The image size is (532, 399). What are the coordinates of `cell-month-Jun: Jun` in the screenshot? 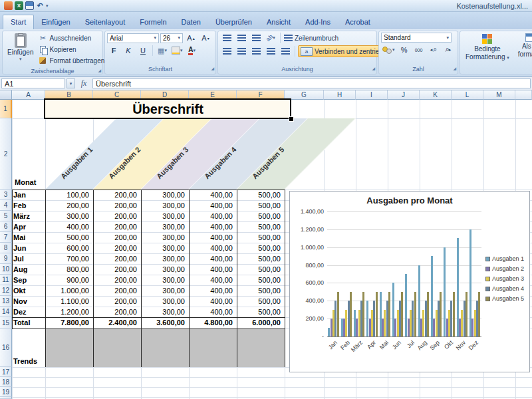 It's located at (29, 248).